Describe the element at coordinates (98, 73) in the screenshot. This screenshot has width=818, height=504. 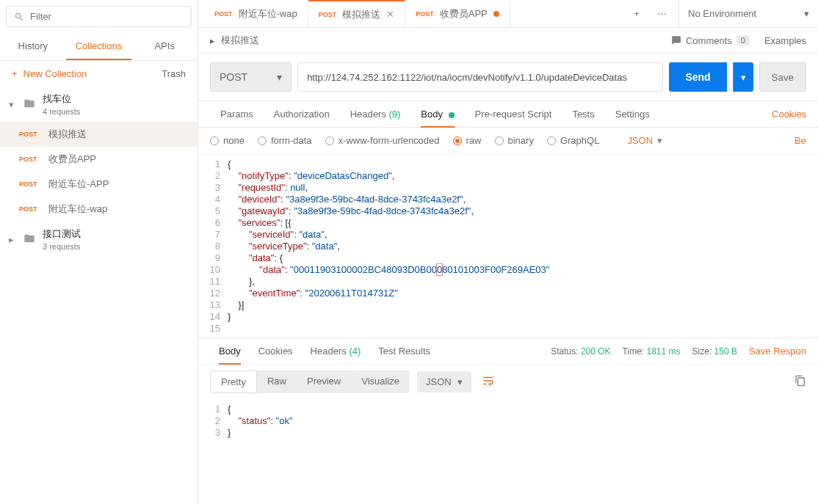
I see `sidebar-actions: + New Collection Trash` at that location.